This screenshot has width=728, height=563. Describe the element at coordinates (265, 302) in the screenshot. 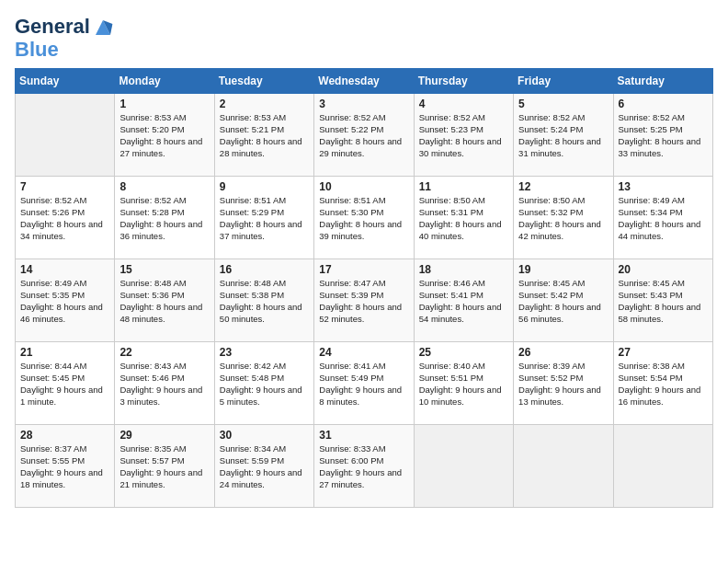

I see `cell-info: Sunrise: 8:48 AMSunset: 5:38 PMDaylight:…` at that location.